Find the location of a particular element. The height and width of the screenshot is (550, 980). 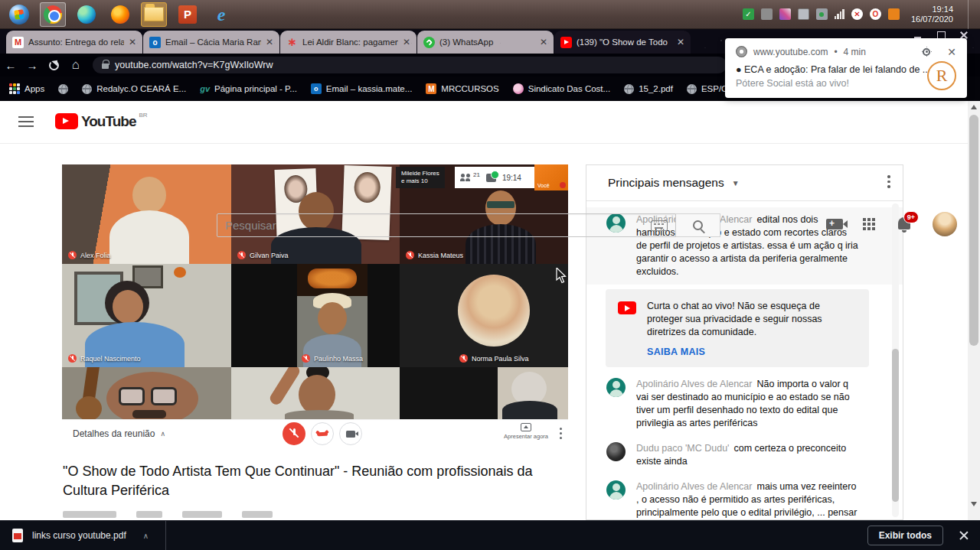

globe-icon is located at coordinates (63, 89).